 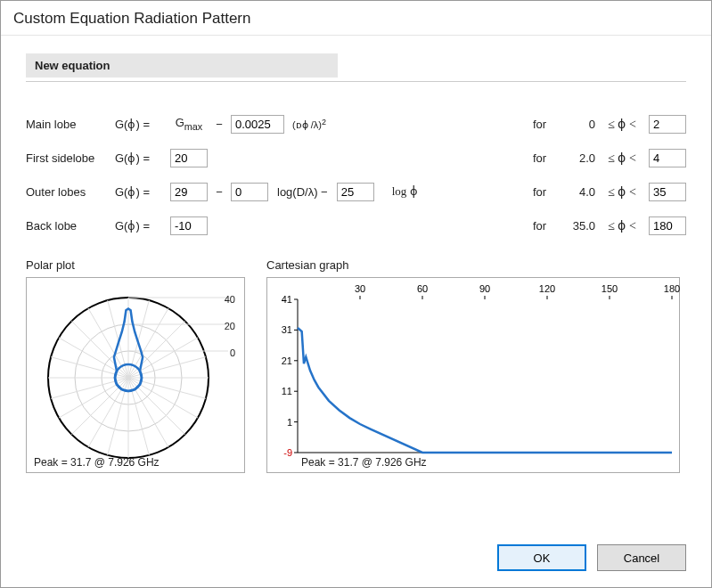 I want to click on svg-text: 41, so click(x=287, y=299).